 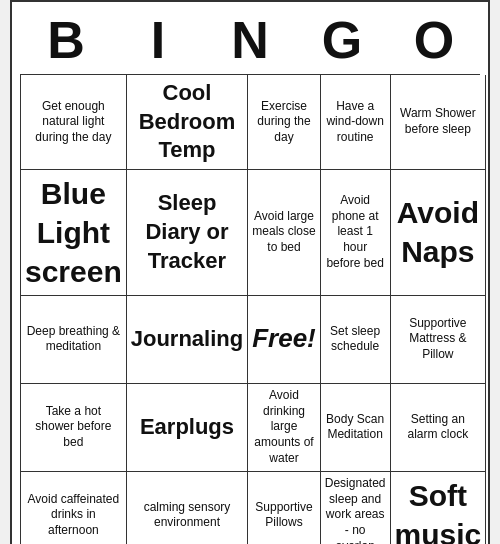 I want to click on bingo-cell-0: Get enough natural light during the day, so click(x=74, y=122).